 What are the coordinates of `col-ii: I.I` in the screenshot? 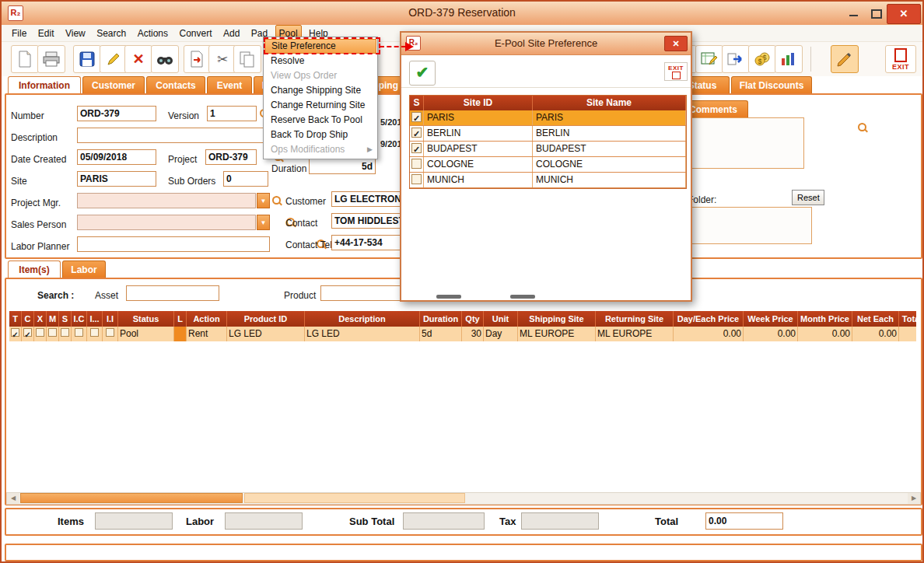 It's located at (110, 319).